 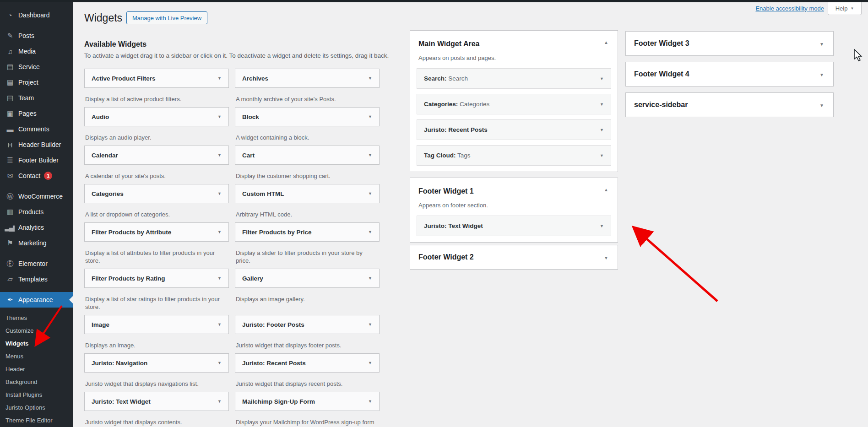 I want to click on available-widget-card: Gallery ▼, so click(x=307, y=278).